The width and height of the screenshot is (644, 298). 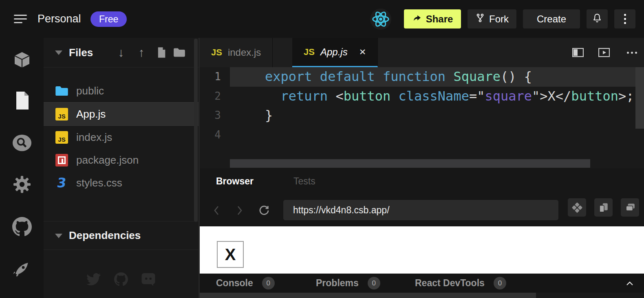 What do you see at coordinates (304, 182) in the screenshot?
I see `tab-tests: Tests` at bounding box center [304, 182].